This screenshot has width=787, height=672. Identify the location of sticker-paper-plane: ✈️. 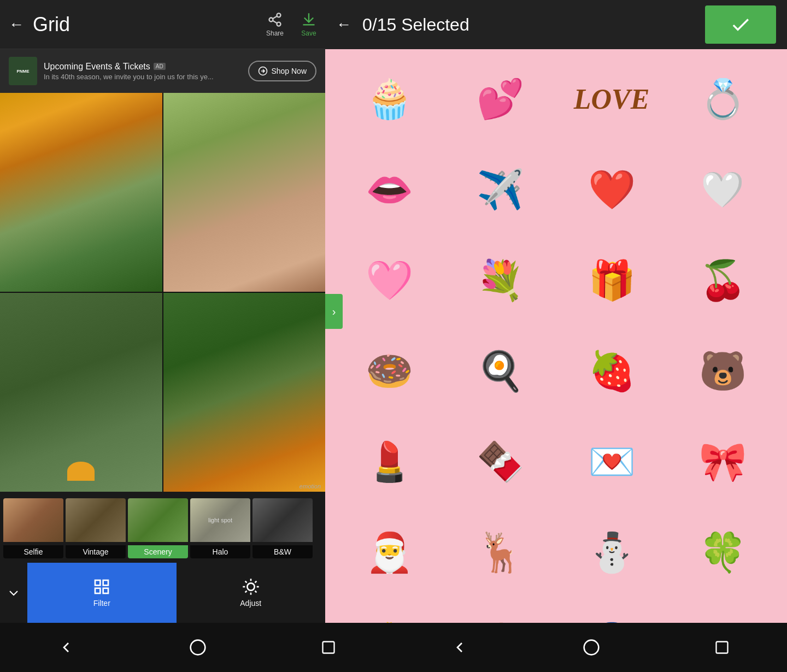
(501, 190).